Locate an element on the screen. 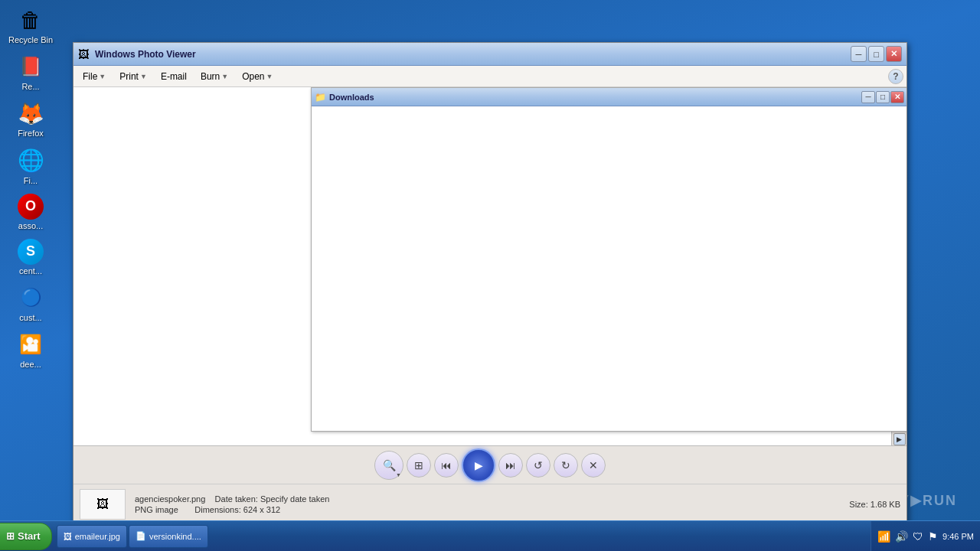 The image size is (980, 551). play-button: ▶ is located at coordinates (479, 465).